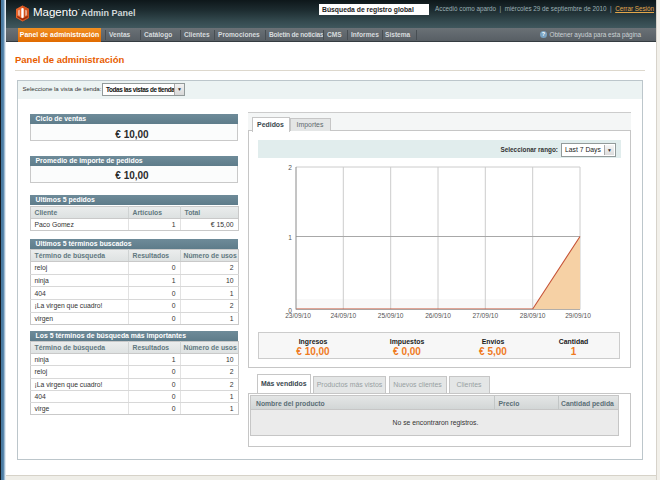 This screenshot has height=480, width=660. Describe the element at coordinates (290, 168) in the screenshot. I see `svg-text: 2` at that location.